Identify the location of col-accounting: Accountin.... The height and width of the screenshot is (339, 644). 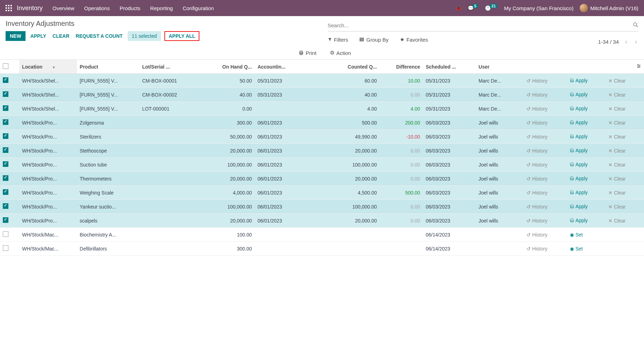
(278, 67).